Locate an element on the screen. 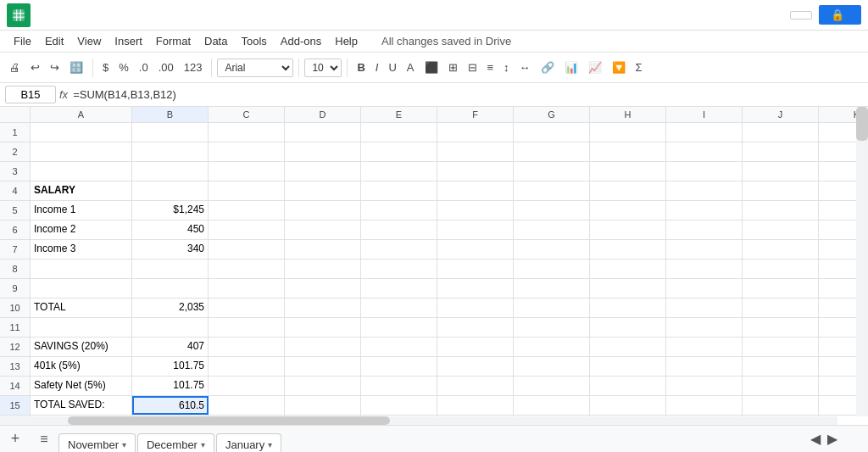  cell-b13: 101.75 is located at coordinates (170, 366).